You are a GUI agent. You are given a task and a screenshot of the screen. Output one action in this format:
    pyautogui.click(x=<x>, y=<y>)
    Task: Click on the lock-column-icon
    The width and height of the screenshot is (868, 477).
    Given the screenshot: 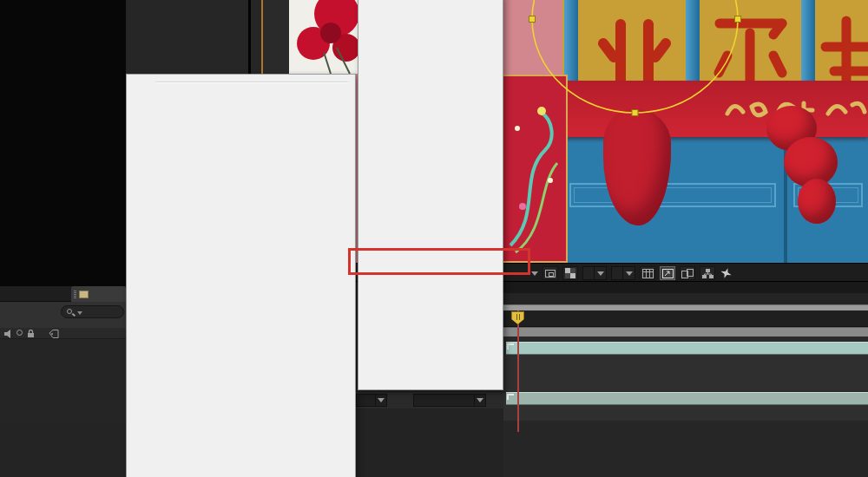 What is the action you would take?
    pyautogui.click(x=31, y=334)
    